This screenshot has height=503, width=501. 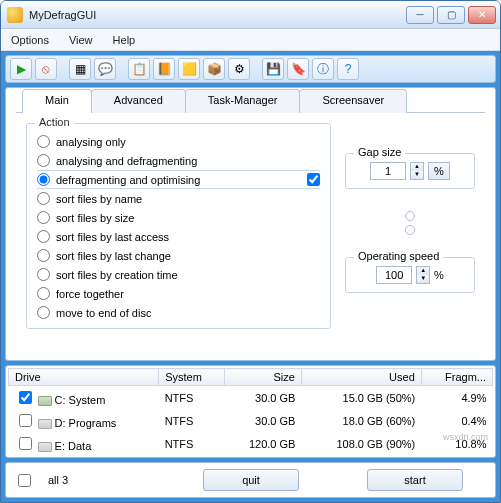 What do you see at coordinates (243, 101) in the screenshot?
I see `tab-task-manager: Task-Manager` at bounding box center [243, 101].